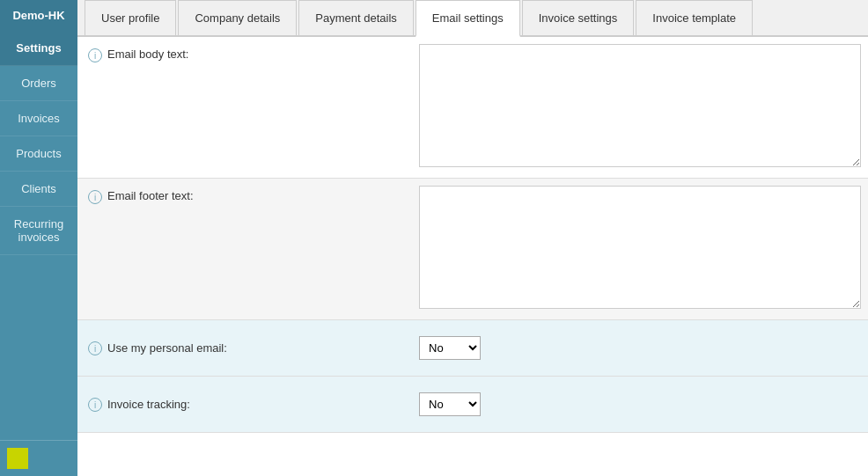  Describe the element at coordinates (39, 119) in the screenshot. I see `sidebar-item-invoices: Invoices` at that location.